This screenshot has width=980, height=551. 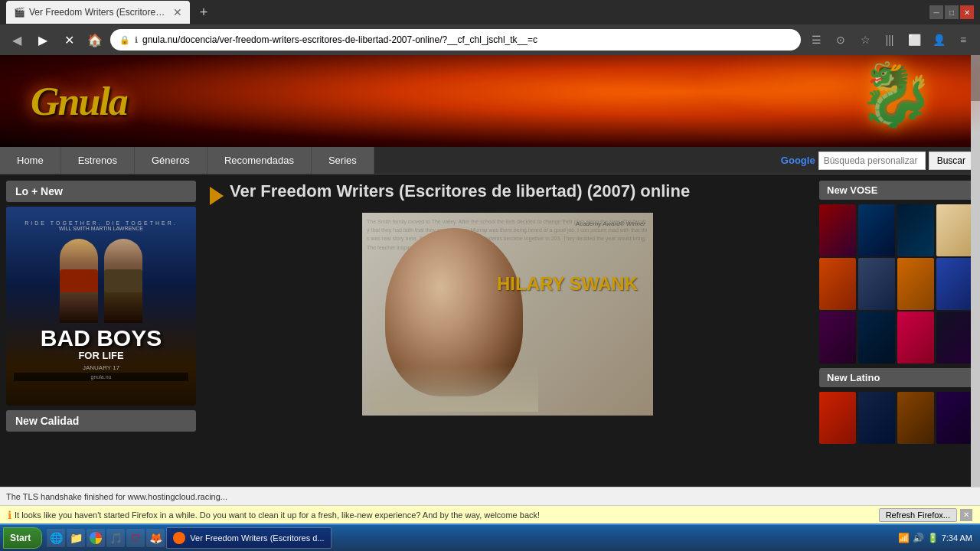 What do you see at coordinates (101, 228) in the screenshot?
I see `poster-names: WILL SMITH MARTIN LAWRENCE` at bounding box center [101, 228].